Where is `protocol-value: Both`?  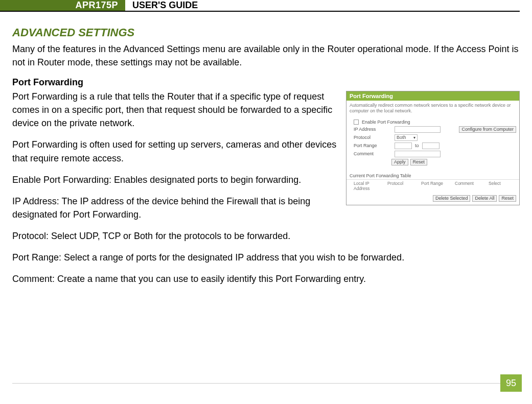 protocol-value: Both is located at coordinates (402, 137).